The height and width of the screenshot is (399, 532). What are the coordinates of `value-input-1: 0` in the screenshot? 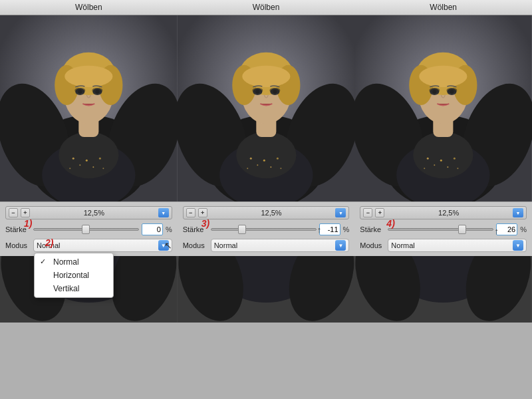 It's located at (152, 229).